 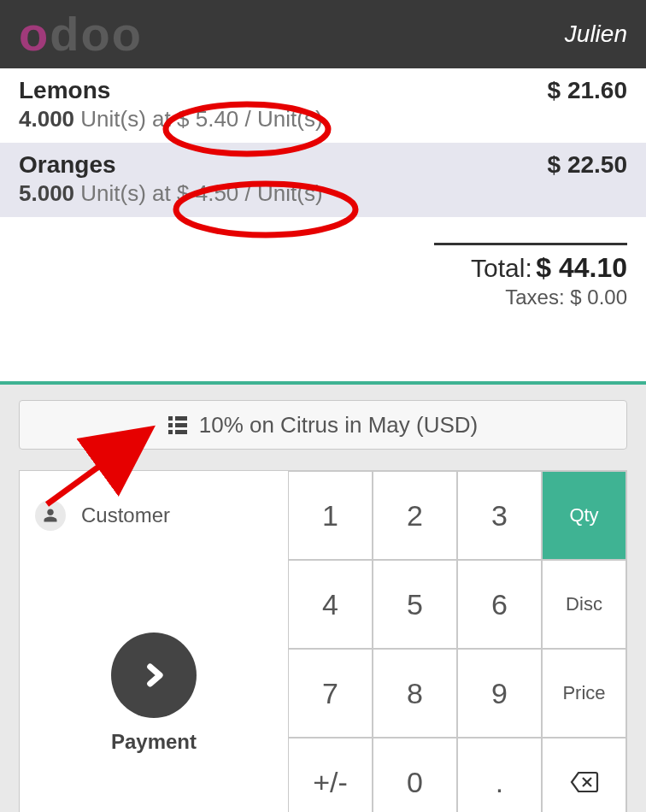 What do you see at coordinates (584, 604) in the screenshot?
I see `mode-disc-button: Disc` at bounding box center [584, 604].